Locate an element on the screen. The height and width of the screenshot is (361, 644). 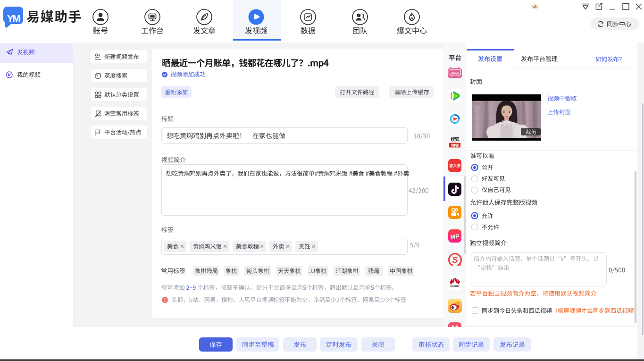
svg-text: S is located at coordinates (455, 260).